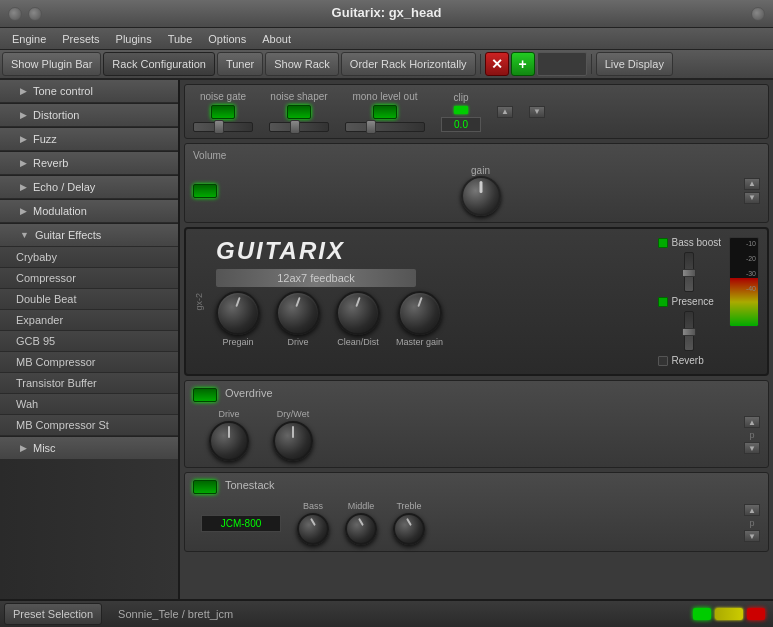  I want to click on preset-name-label: Sonnie_Tele / brett_jcm, so click(398, 614).